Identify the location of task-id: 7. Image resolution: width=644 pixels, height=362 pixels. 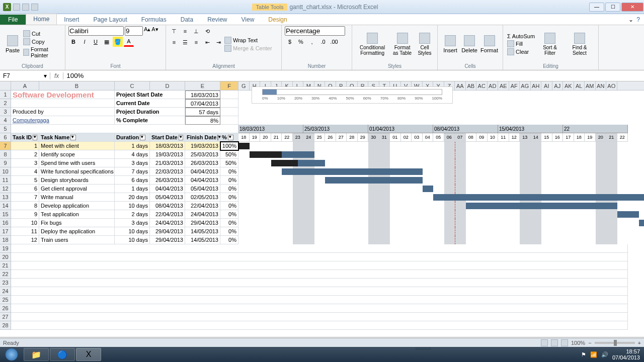
(25, 197).